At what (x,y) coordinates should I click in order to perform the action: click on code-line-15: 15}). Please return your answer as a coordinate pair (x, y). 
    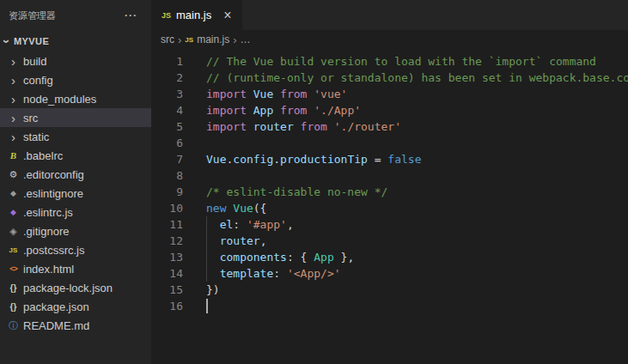
    Looking at the image, I should click on (390, 290).